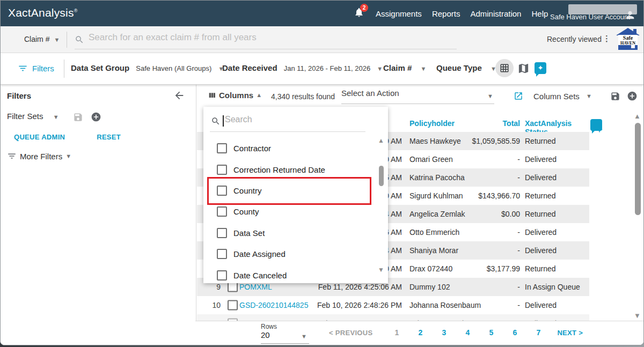  I want to click on add-column-pin-button: ✦, so click(596, 125).